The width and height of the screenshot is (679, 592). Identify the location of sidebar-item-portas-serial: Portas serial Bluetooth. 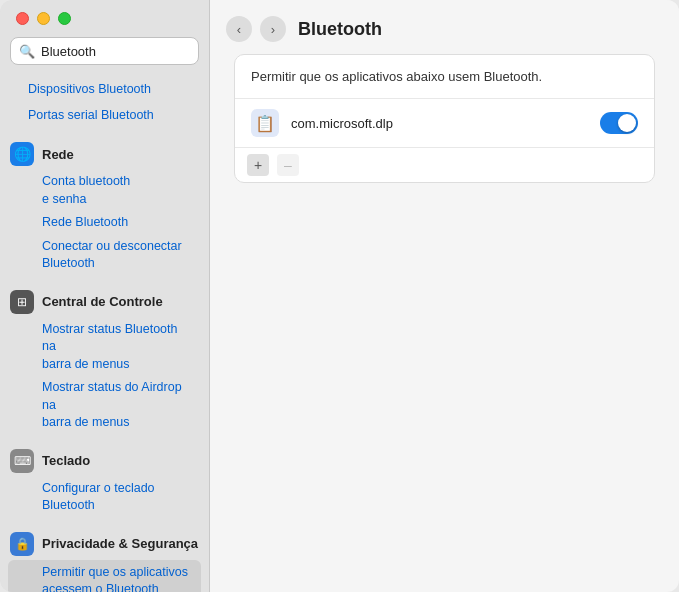
(104, 116).